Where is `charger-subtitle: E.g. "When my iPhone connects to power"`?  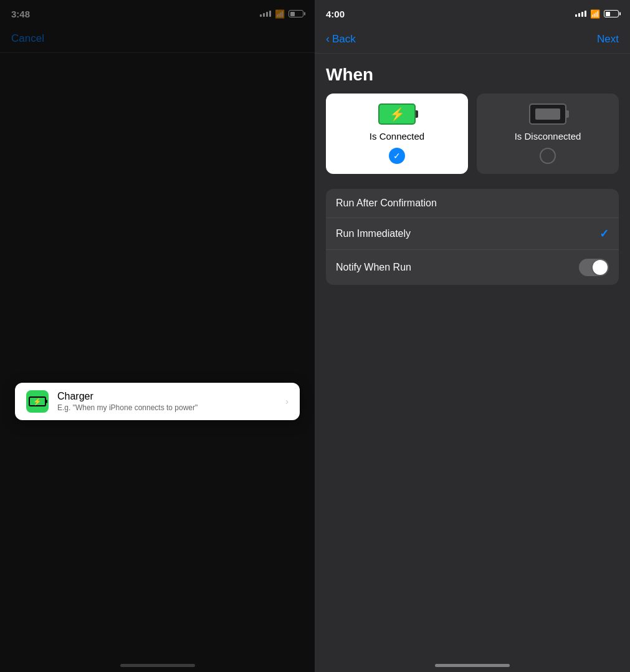 charger-subtitle: E.g. "When my iPhone connects to power" is located at coordinates (171, 408).